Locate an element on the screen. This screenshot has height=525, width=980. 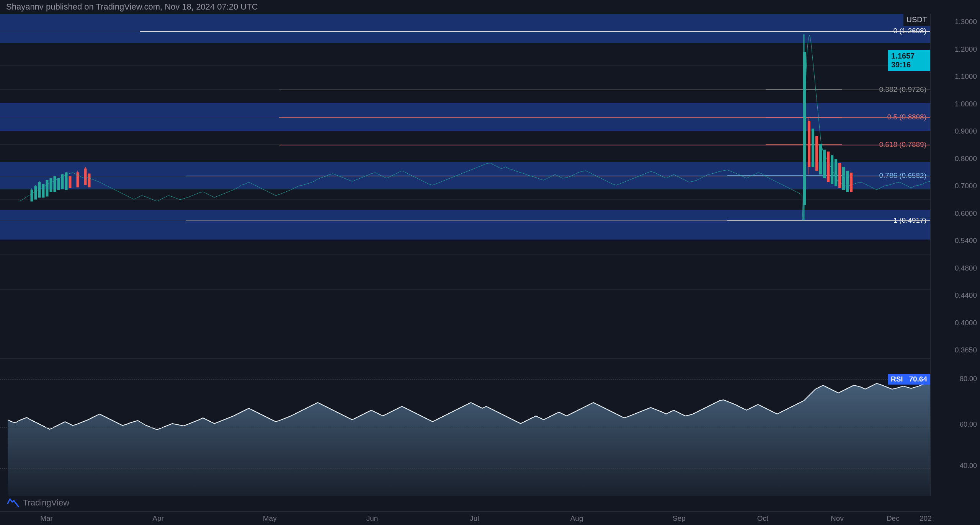
y-axis-rsi: 80.00 60.00 40.00 is located at coordinates (955, 427).